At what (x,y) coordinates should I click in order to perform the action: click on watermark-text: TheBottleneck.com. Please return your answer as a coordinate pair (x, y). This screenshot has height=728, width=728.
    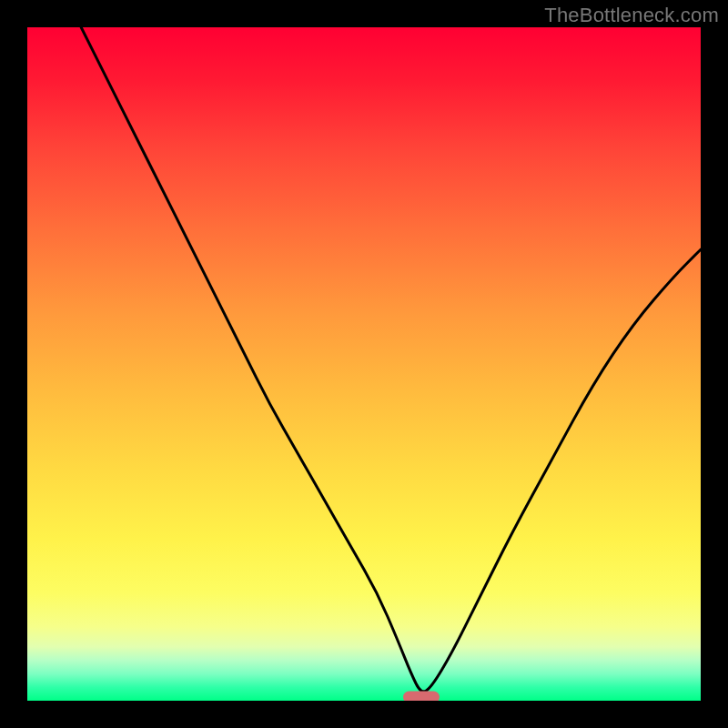
    Looking at the image, I should click on (632, 15).